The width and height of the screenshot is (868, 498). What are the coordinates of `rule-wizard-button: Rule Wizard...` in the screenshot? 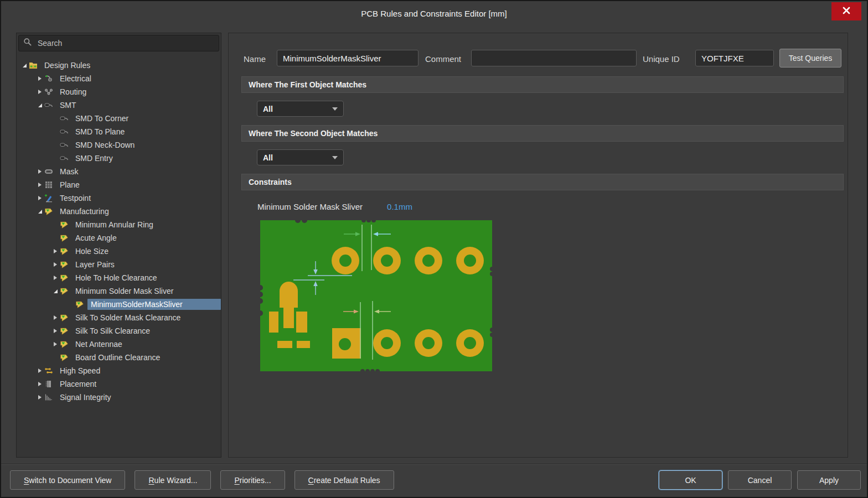 It's located at (173, 480).